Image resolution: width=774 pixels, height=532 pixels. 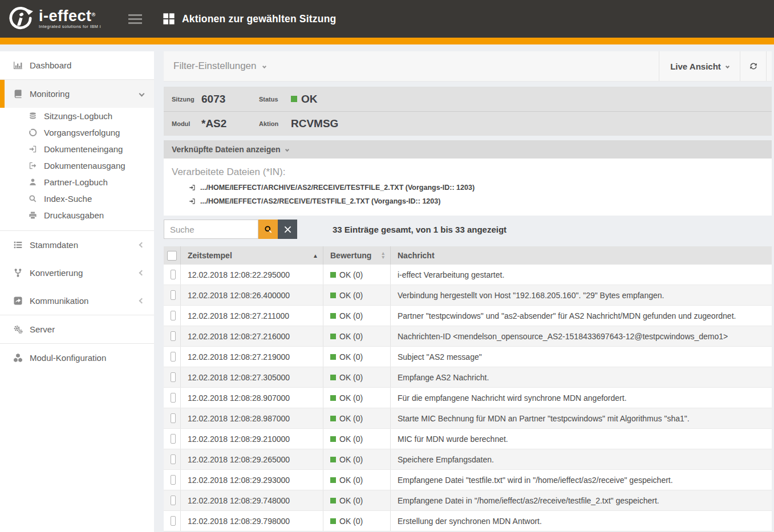 I want to click on sidebar-item-index-suche: Index-Suche, so click(x=77, y=198).